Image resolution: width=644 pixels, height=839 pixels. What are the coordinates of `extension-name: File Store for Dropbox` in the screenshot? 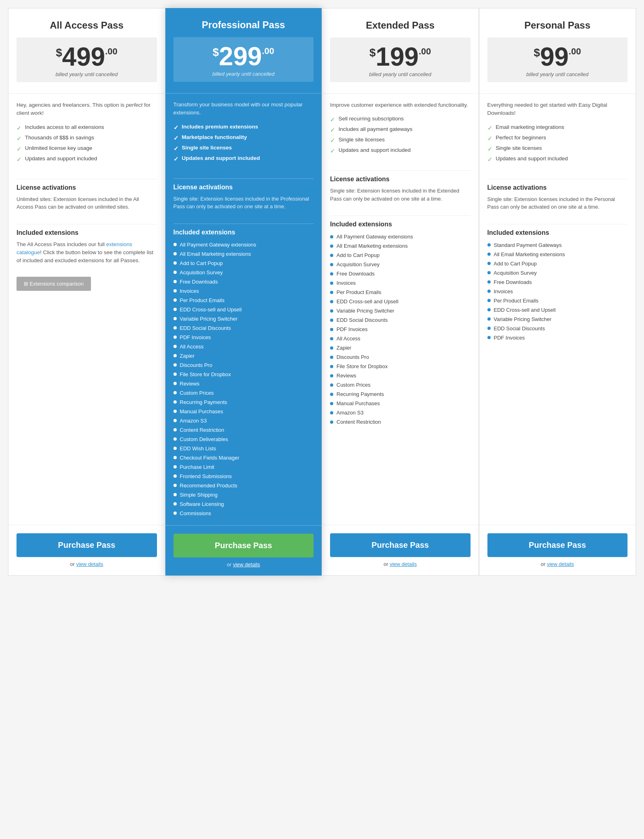 It's located at (362, 367).